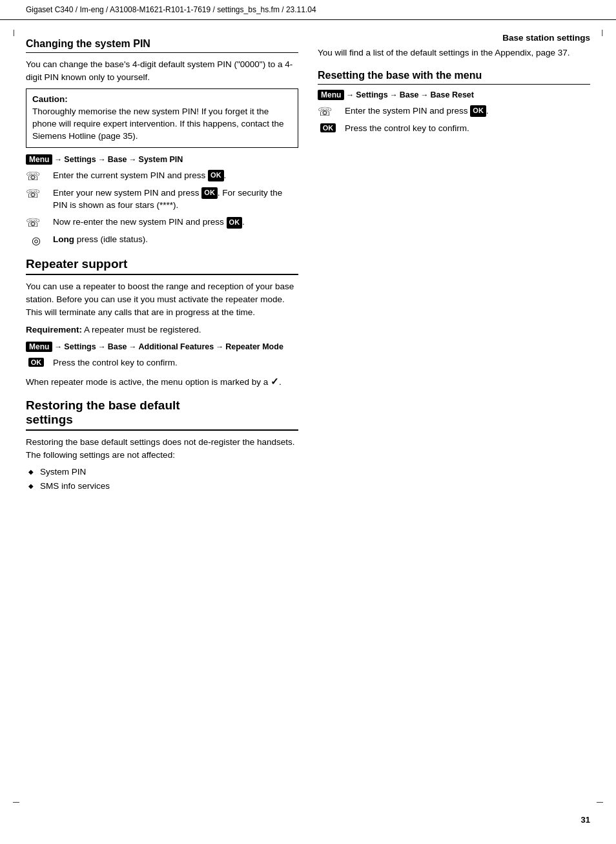 The width and height of the screenshot is (616, 844). What do you see at coordinates (602, 32) in the screenshot?
I see `corner-mark-tr: |` at bounding box center [602, 32].